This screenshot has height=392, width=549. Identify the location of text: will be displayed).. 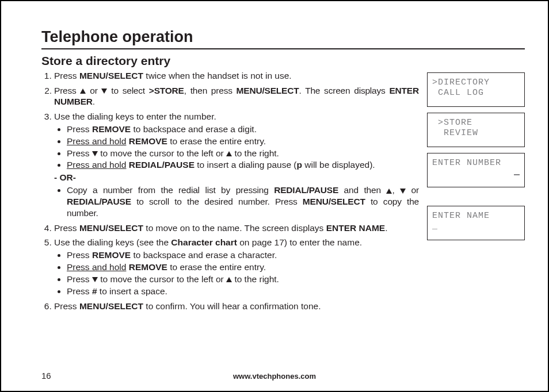
(338, 164).